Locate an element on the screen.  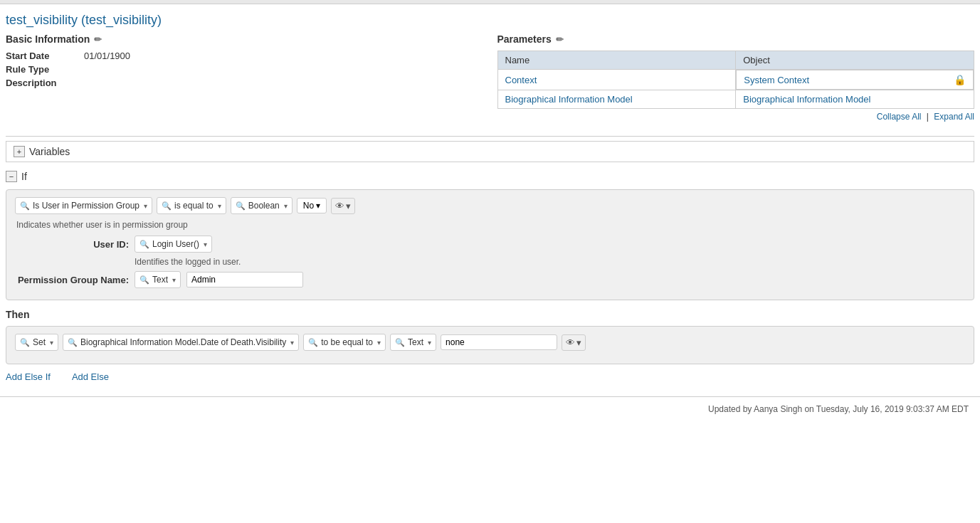
then-op-caret: ▾ is located at coordinates (379, 343).